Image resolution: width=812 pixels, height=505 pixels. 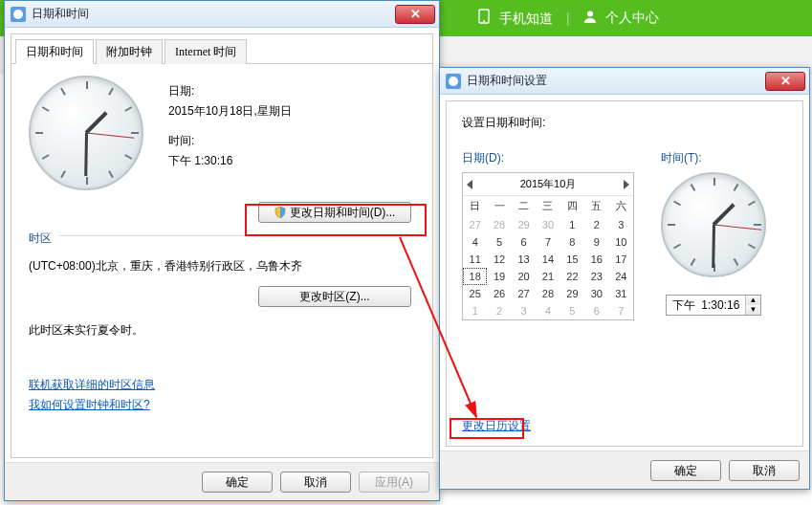 What do you see at coordinates (55, 52) in the screenshot?
I see `tab-datetime: 日期和时间` at bounding box center [55, 52].